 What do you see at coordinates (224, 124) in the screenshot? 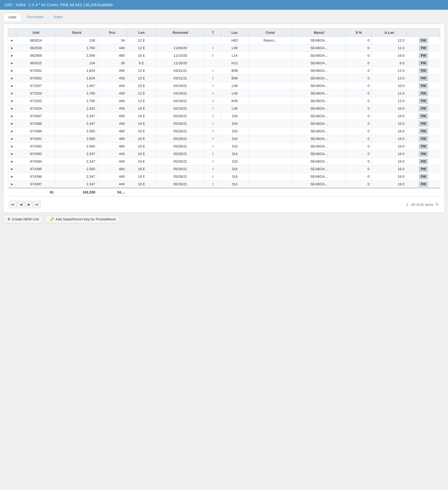
I see `table-row: ▶6743882,34744016 E05/26/21I316SEABOA...…` at bounding box center [224, 124].